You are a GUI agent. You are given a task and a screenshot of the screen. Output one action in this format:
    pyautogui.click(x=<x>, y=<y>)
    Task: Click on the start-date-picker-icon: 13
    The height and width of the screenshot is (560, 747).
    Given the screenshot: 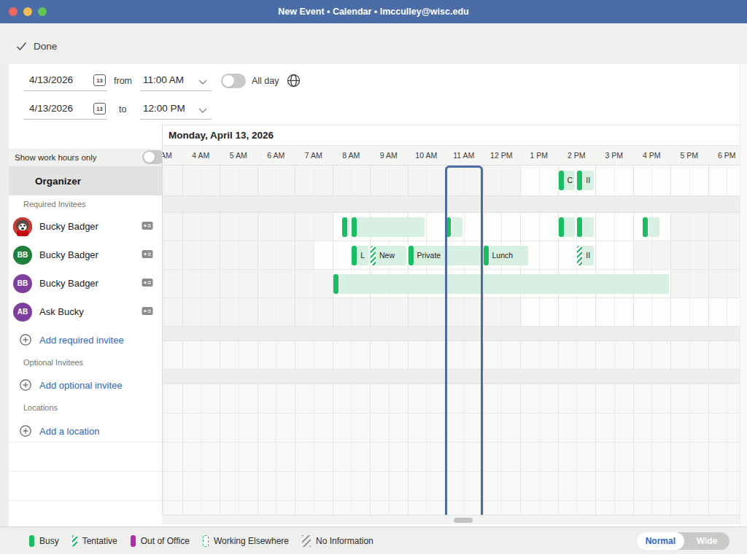 What is the action you would take?
    pyautogui.click(x=99, y=80)
    